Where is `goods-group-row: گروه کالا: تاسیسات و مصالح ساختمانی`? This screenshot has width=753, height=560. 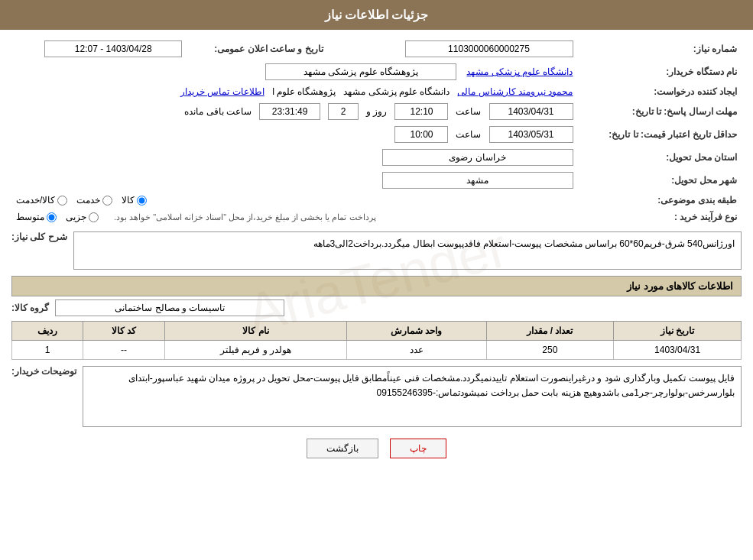
goods-group-row: گروه کالا: تاسیسات و مصالح ساختمانی is located at coordinates (376, 308).